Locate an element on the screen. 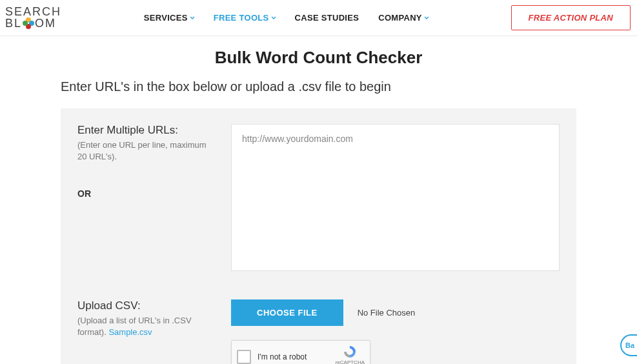 The image size is (637, 364). nav-label: SERVICES is located at coordinates (166, 18).